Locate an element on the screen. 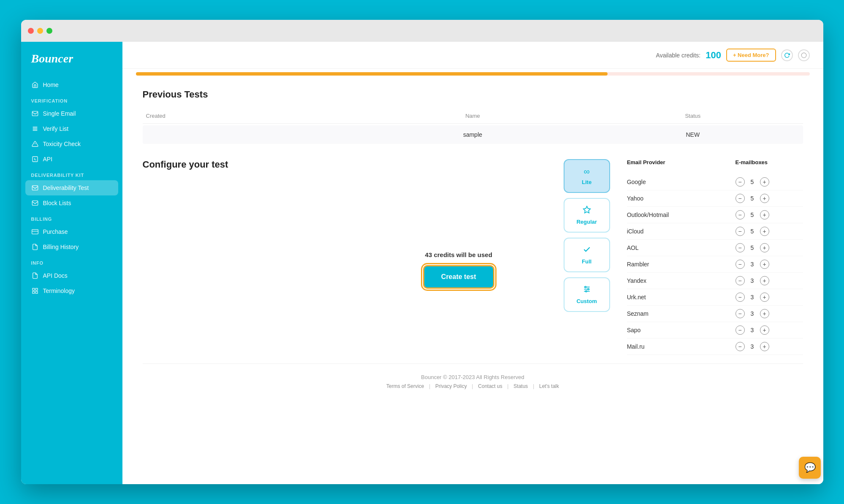 Image resolution: width=844 pixels, height=504 pixels. col-created: Created is located at coordinates (252, 116).